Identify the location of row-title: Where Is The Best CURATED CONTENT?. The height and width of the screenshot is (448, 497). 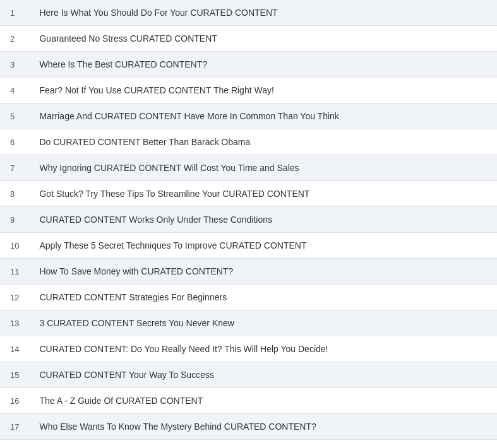
(263, 64).